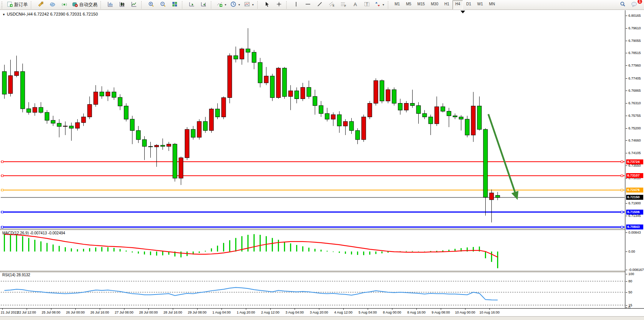 This screenshot has width=644, height=320. Describe the element at coordinates (367, 5) in the screenshot. I see `text-label-button: T` at that location.